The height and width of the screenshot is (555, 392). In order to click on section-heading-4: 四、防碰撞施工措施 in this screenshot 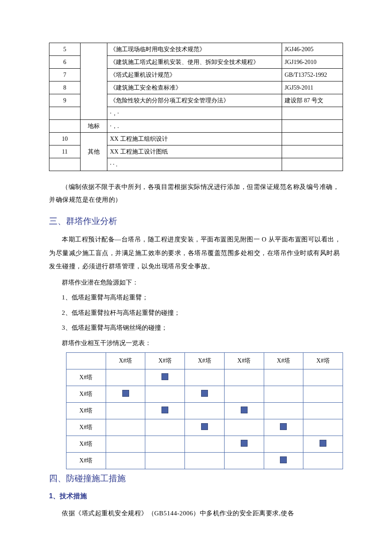, I will do `click(196, 479)`.